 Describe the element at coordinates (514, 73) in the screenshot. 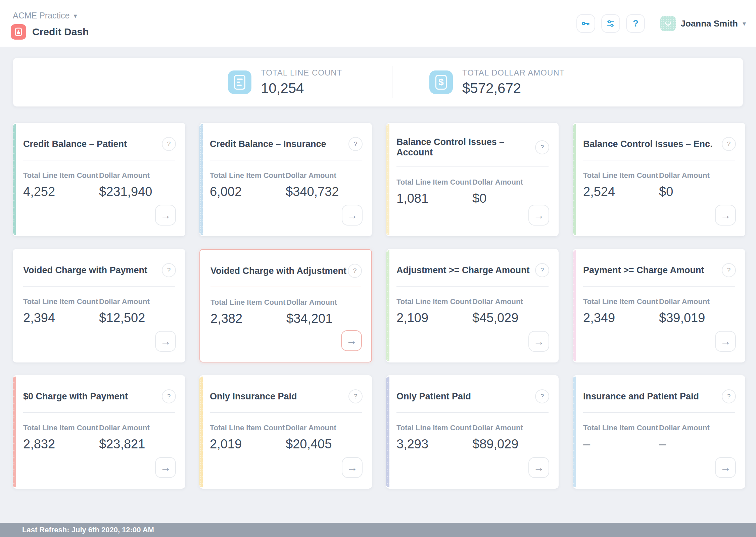

I see `stat-label: TOTAL DOLLAR AMOUNT` at that location.